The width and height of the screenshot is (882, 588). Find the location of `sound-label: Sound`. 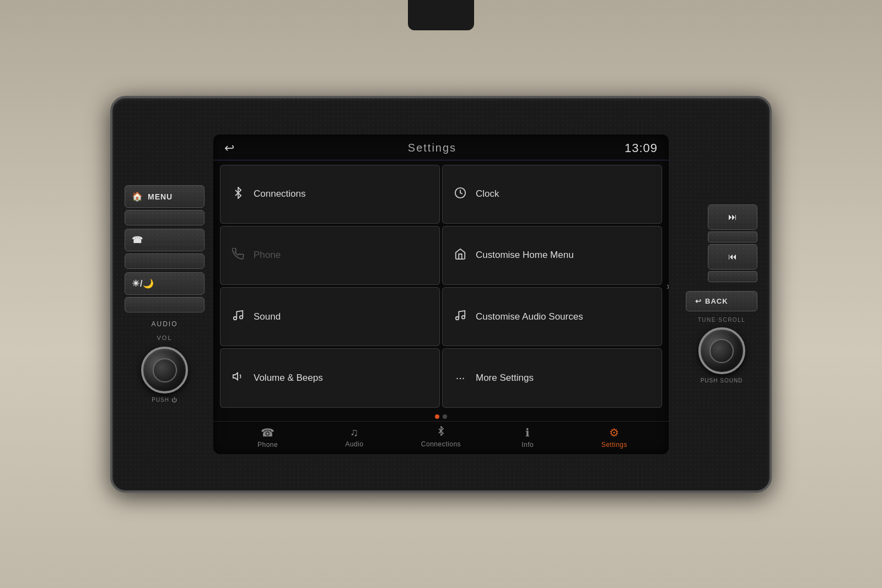

sound-label: Sound is located at coordinates (267, 317).